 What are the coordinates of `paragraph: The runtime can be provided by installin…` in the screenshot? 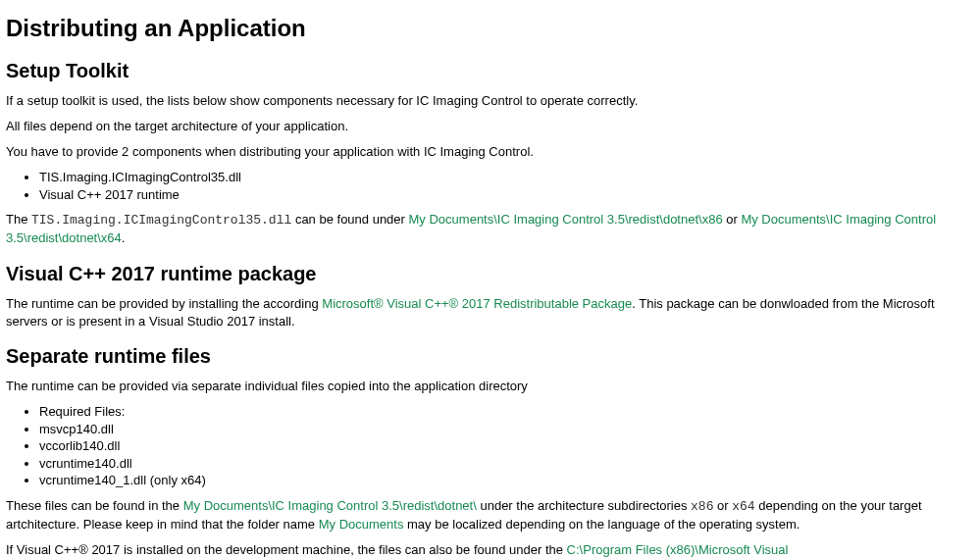 It's located at (490, 313).